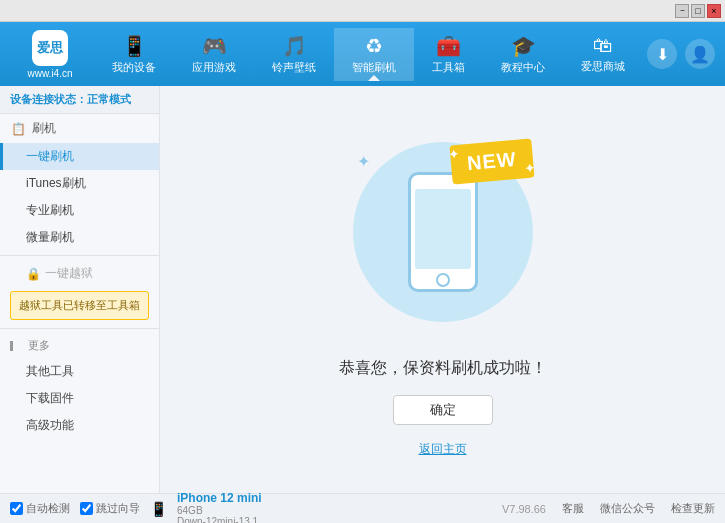 Image resolution: width=725 pixels, height=523 pixels. I want to click on more-bar-icon, so click(16, 346).